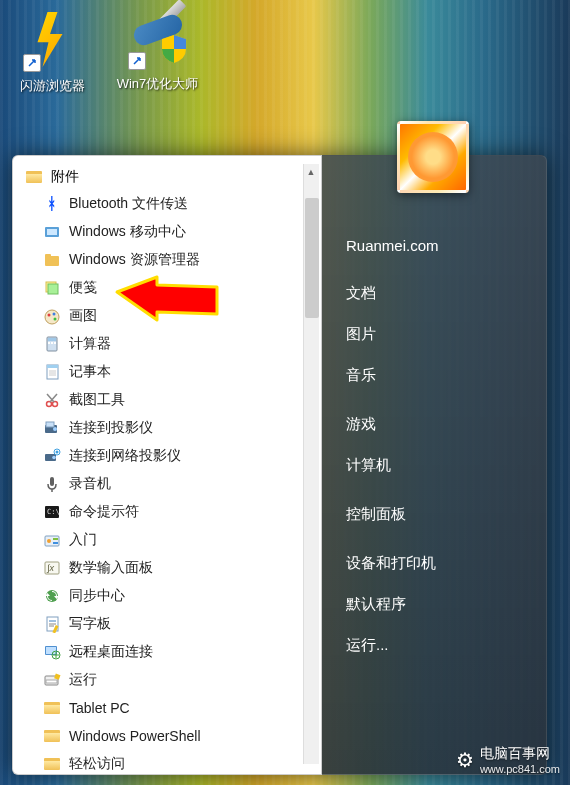 The height and width of the screenshot is (785, 570). What do you see at coordinates (434, 334) in the screenshot?
I see `right-panel-item: 图片` at bounding box center [434, 334].